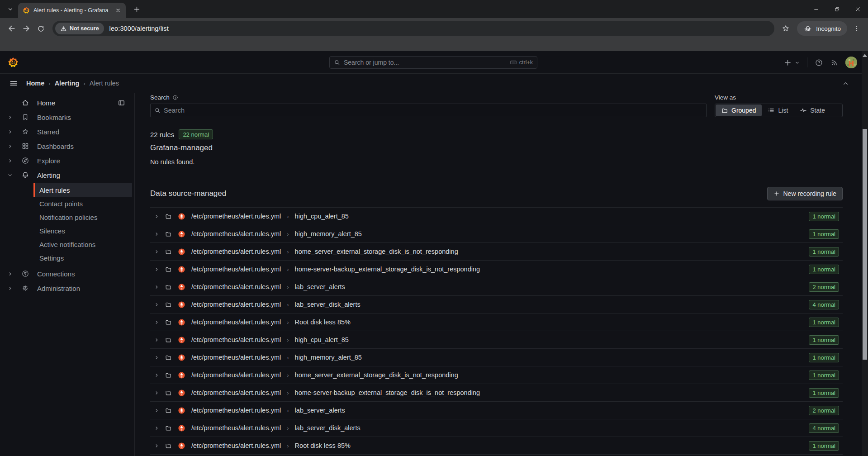 The height and width of the screenshot is (456, 868). I want to click on view-as-state: State, so click(812, 110).